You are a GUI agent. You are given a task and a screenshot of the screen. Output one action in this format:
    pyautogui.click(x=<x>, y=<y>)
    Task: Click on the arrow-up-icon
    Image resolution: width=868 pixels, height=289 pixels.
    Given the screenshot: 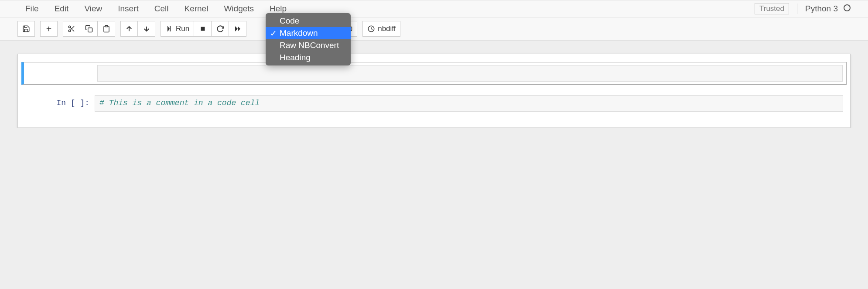 What is the action you would take?
    pyautogui.click(x=129, y=29)
    